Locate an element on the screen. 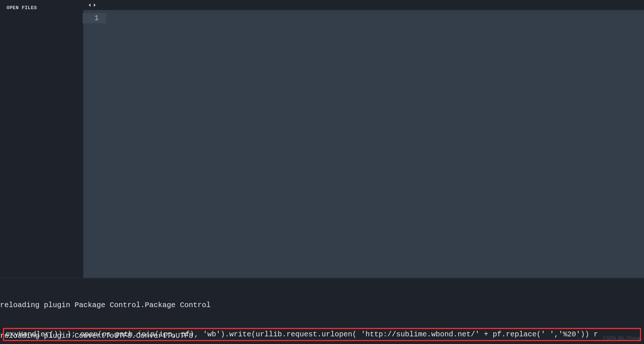 The image size is (644, 344). tab-next-icon is located at coordinates (95, 5).